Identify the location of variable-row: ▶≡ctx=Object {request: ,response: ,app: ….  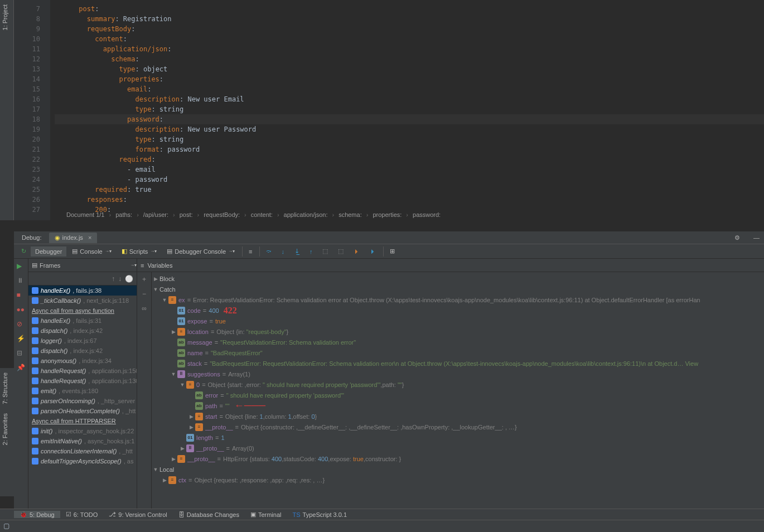
(458, 480).